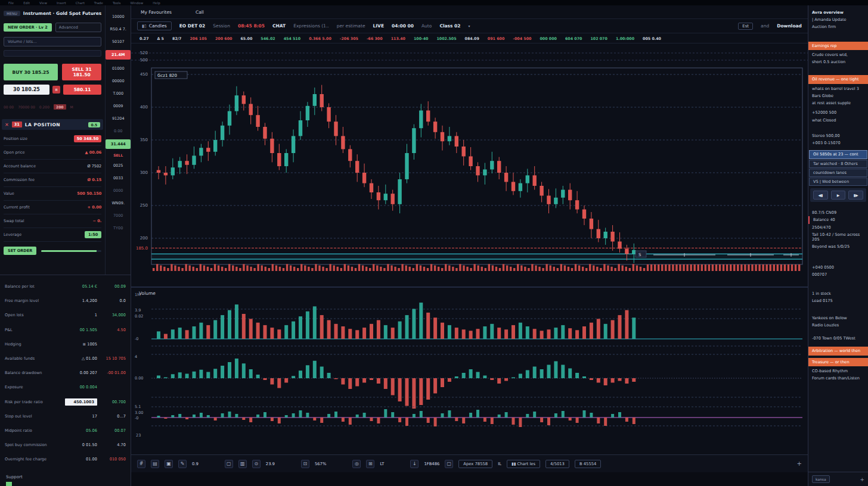 The width and height of the screenshot is (868, 486). What do you see at coordinates (169, 464) in the screenshot?
I see `tool-icon: ▣` at bounding box center [169, 464].